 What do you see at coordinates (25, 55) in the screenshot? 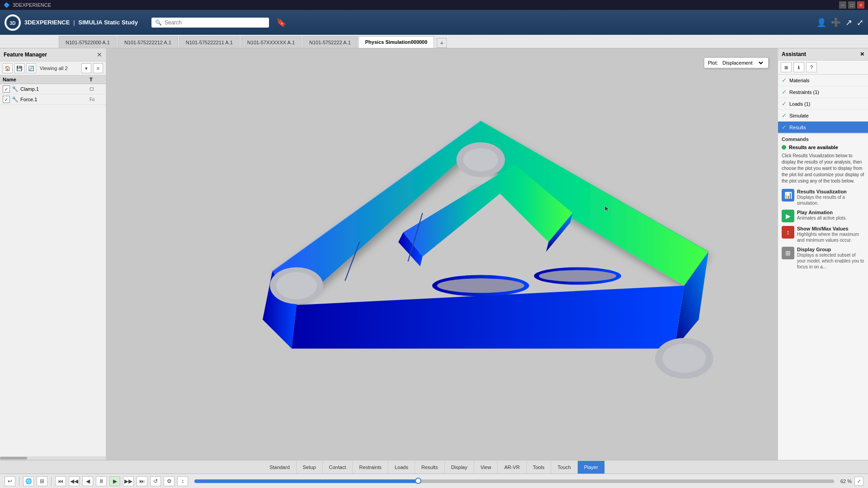
I see `panel-title: Feature Manager` at bounding box center [25, 55].